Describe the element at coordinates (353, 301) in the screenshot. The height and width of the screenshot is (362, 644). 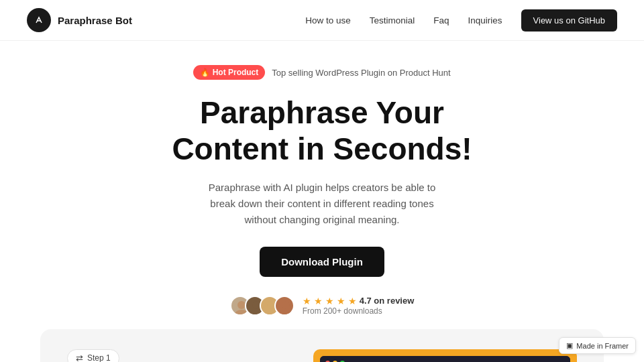
I see `star-half: ★` at that location.